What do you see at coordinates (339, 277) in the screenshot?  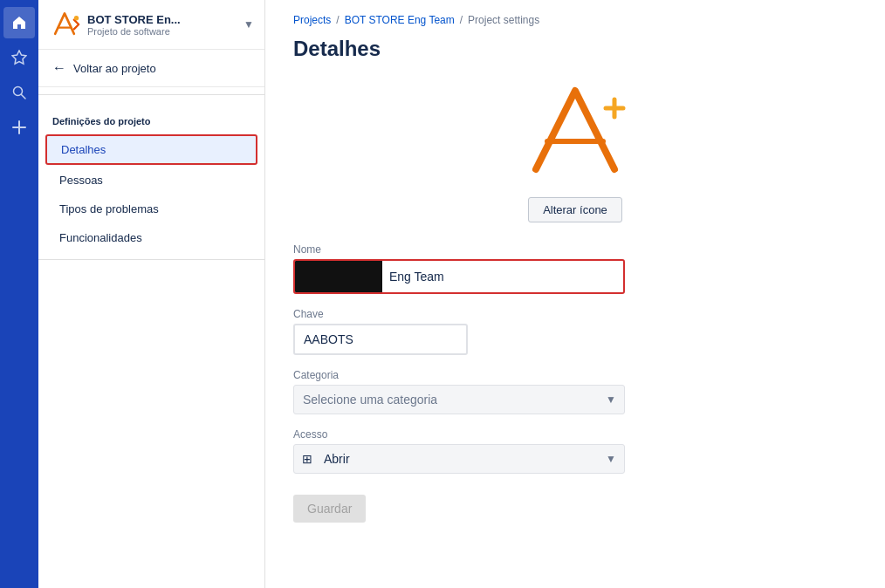 I see `nome-blur-block` at bounding box center [339, 277].